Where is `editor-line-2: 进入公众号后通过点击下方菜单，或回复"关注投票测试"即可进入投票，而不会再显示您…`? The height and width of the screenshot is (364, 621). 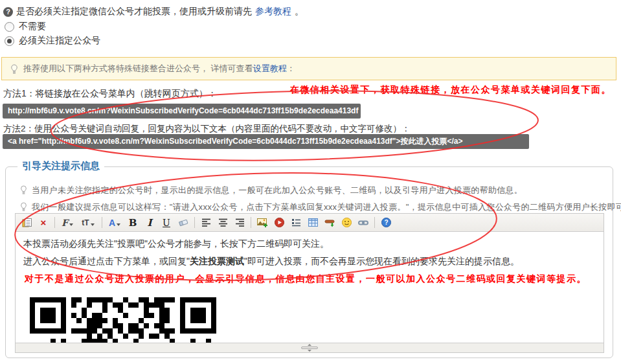
editor-line-2: 进入公众号后通过点击下方菜单，或回复"关注投票测试"即可进入投票，而不会再显示您… is located at coordinates (310, 261).